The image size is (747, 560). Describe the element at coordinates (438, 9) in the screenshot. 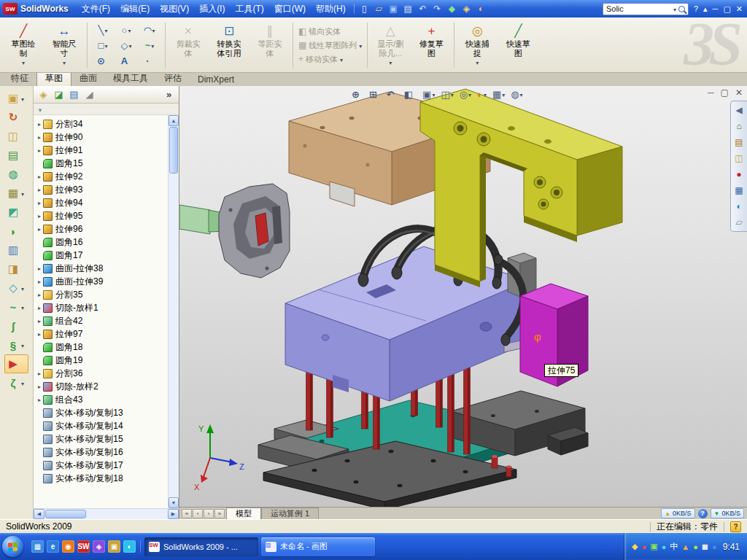

I see `redo-icon: ↷` at that location.